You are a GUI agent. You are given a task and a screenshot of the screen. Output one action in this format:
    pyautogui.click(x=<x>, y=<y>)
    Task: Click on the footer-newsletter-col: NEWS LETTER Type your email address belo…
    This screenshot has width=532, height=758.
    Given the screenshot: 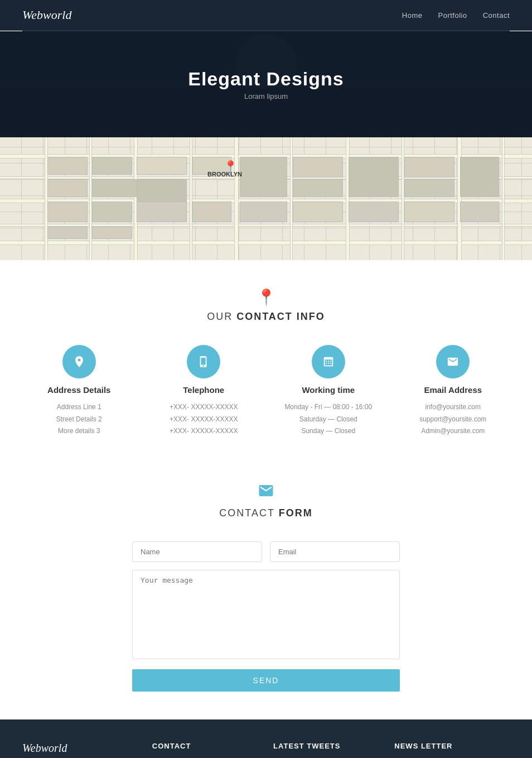 What is the action you would take?
    pyautogui.click(x=452, y=750)
    